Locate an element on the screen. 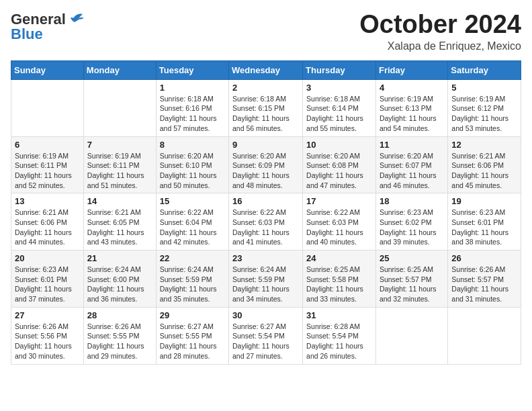  day-number: 18 is located at coordinates (412, 201).